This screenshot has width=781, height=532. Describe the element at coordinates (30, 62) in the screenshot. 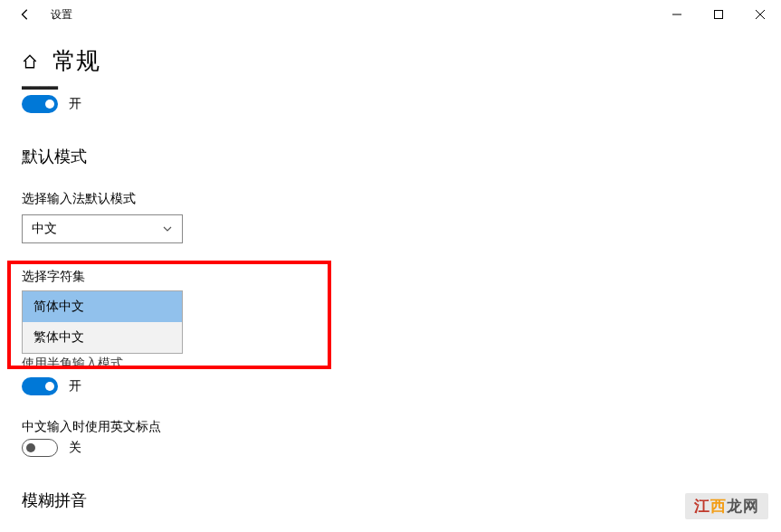

I see `home-icon` at that location.